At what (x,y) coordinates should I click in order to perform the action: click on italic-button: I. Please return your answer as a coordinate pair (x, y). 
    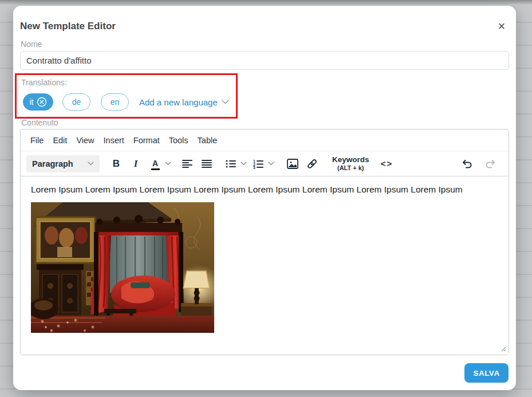
    Looking at the image, I should click on (136, 164).